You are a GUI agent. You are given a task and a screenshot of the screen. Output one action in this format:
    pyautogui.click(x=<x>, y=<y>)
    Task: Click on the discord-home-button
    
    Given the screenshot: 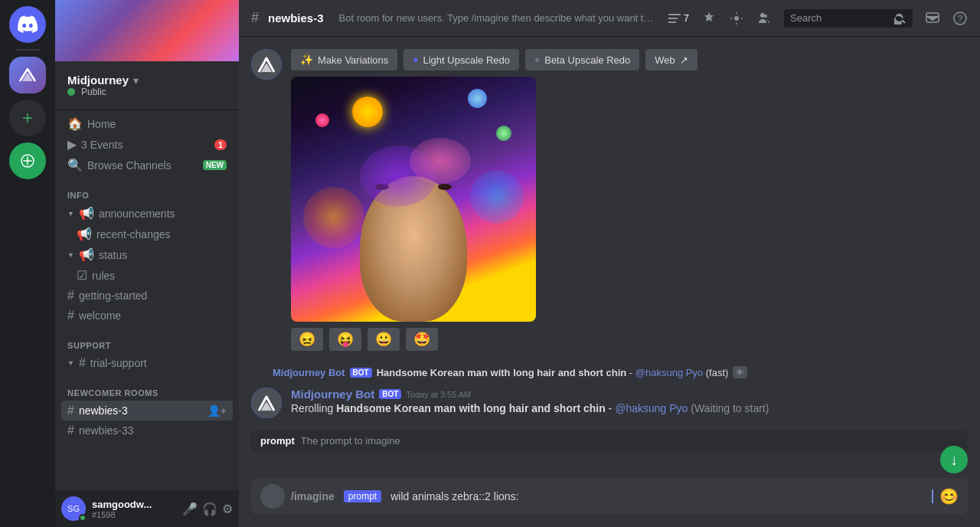 What is the action you would take?
    pyautogui.click(x=28, y=25)
    